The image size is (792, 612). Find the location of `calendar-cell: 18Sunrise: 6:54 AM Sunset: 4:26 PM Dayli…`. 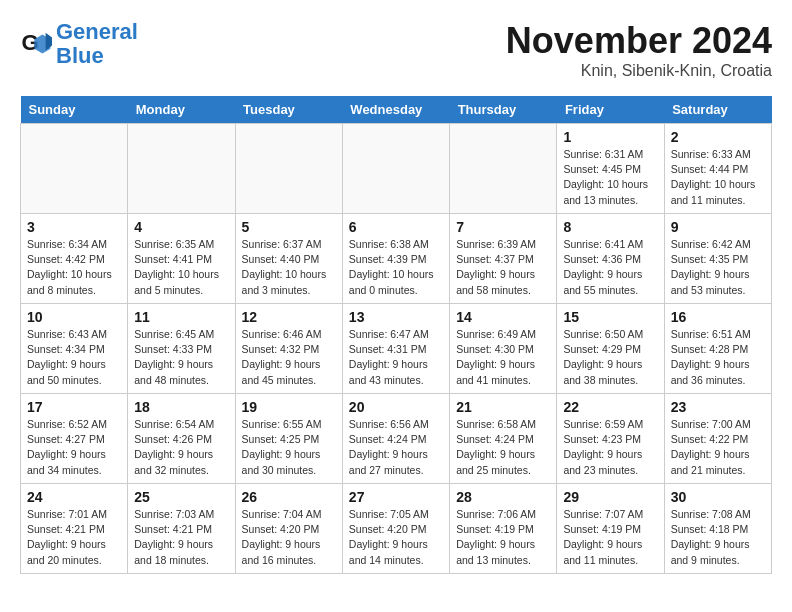

calendar-cell: 18Sunrise: 6:54 AM Sunset: 4:26 PM Dayli… is located at coordinates (182, 439).